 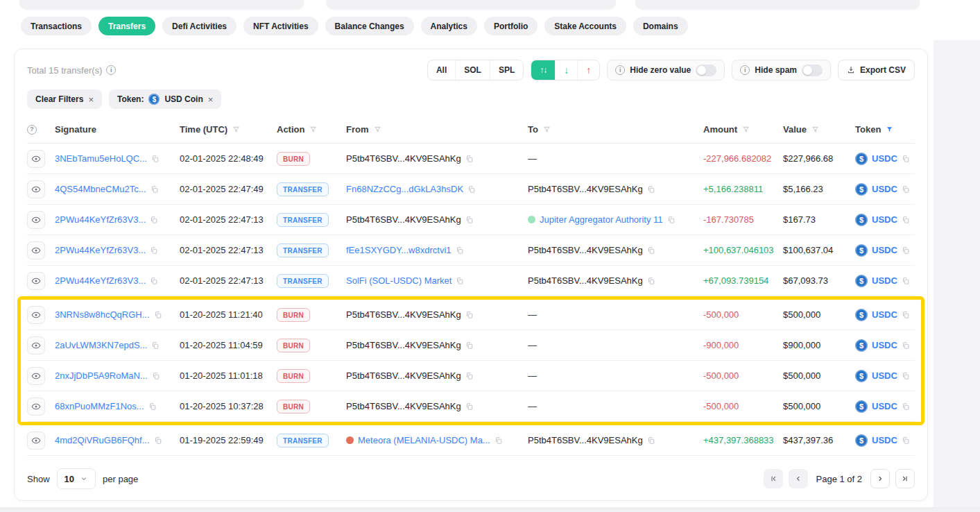 What do you see at coordinates (370, 26) in the screenshot?
I see `tab-balance-changes: Balance Changes` at bounding box center [370, 26].